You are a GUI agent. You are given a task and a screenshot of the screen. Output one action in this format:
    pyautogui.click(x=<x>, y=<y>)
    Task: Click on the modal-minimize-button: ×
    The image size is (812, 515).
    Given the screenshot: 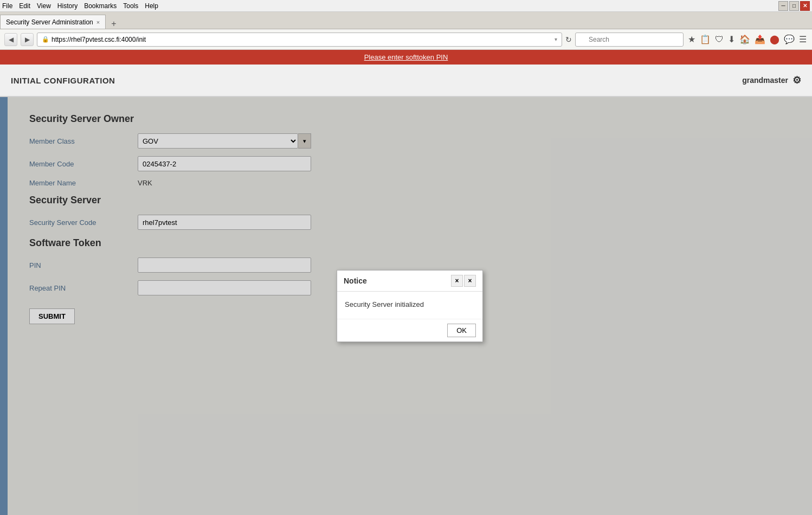 What is the action you would take?
    pyautogui.click(x=457, y=281)
    